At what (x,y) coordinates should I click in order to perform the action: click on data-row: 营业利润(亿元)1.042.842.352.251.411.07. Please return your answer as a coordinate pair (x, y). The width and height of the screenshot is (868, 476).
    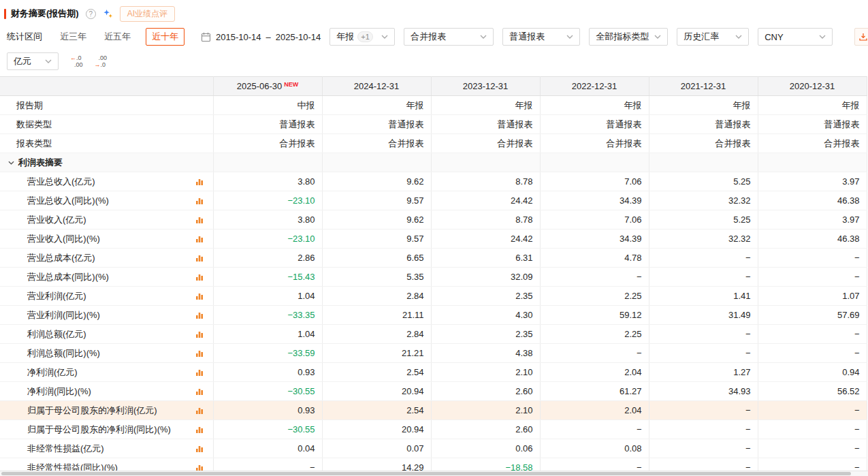
    Looking at the image, I should click on (433, 296).